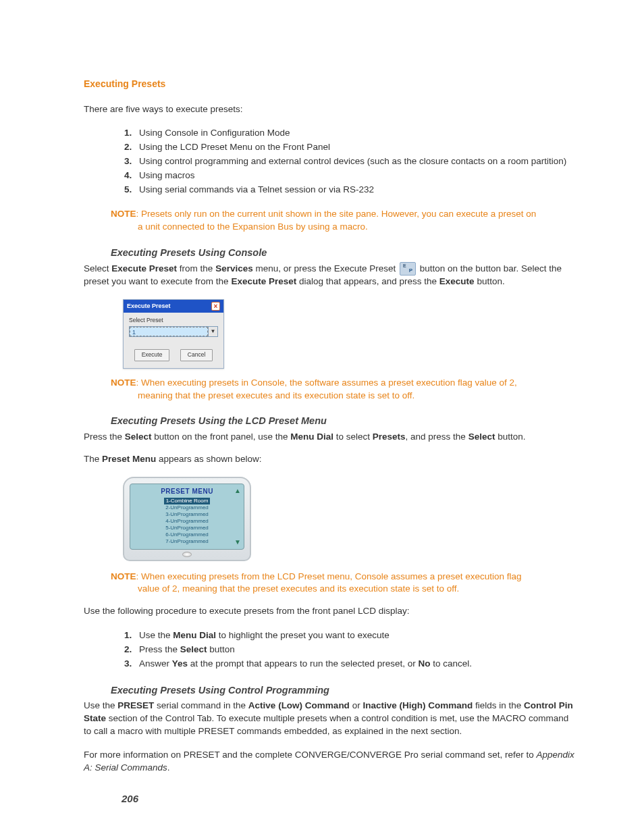 Image resolution: width=644 pixels, height=834 pixels. I want to click on text: The, so click(93, 459).